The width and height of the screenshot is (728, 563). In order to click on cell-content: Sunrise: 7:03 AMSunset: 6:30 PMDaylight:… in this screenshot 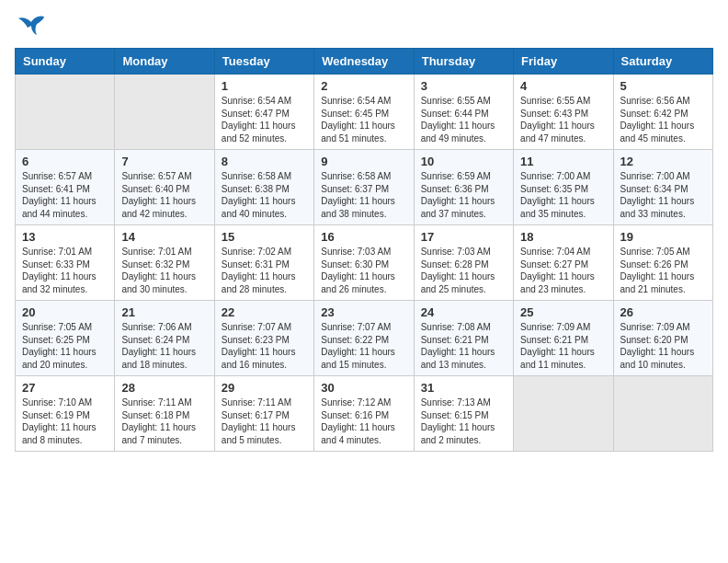, I will do `click(364, 270)`.